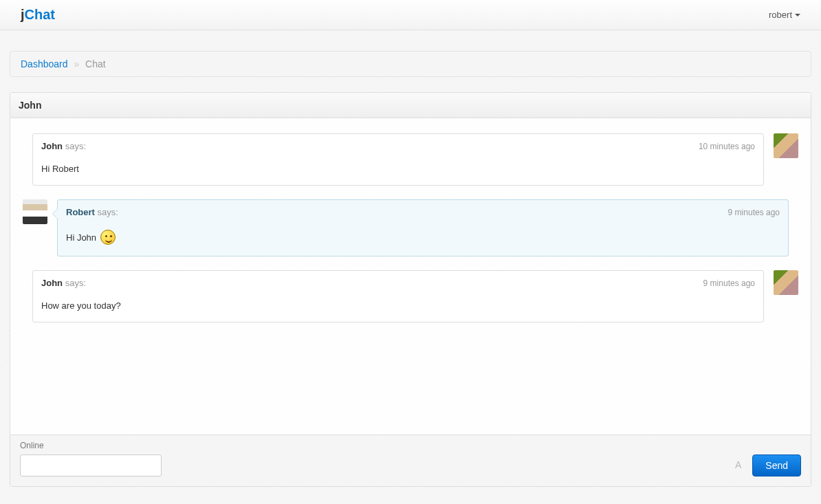 The width and height of the screenshot is (821, 504). I want to click on message-input, so click(91, 465).